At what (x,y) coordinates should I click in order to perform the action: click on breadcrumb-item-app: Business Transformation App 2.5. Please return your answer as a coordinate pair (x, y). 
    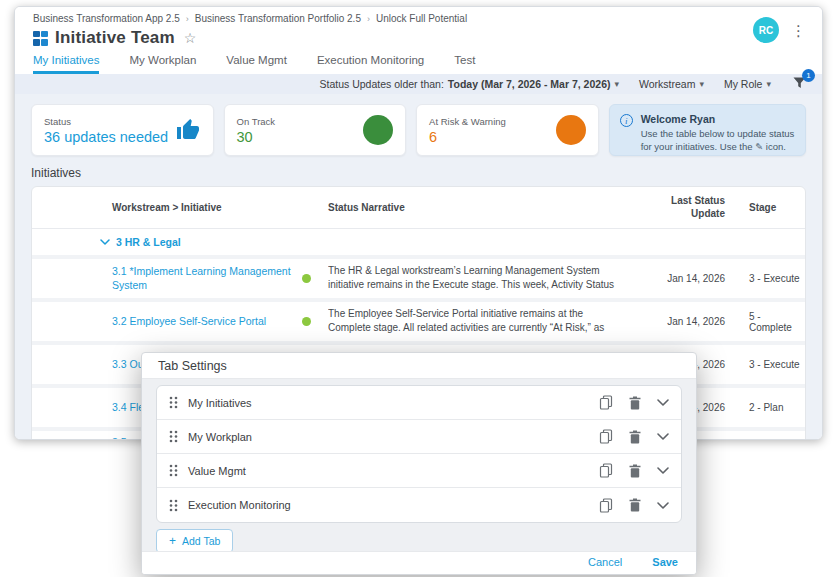
    Looking at the image, I should click on (106, 18).